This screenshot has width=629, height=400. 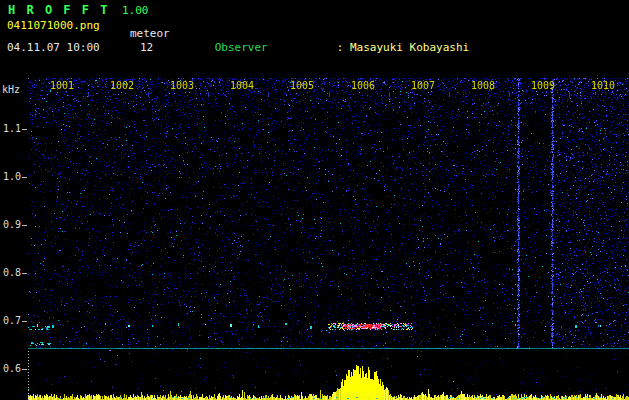 I want to click on meteor-count: 12, so click(x=146, y=48).